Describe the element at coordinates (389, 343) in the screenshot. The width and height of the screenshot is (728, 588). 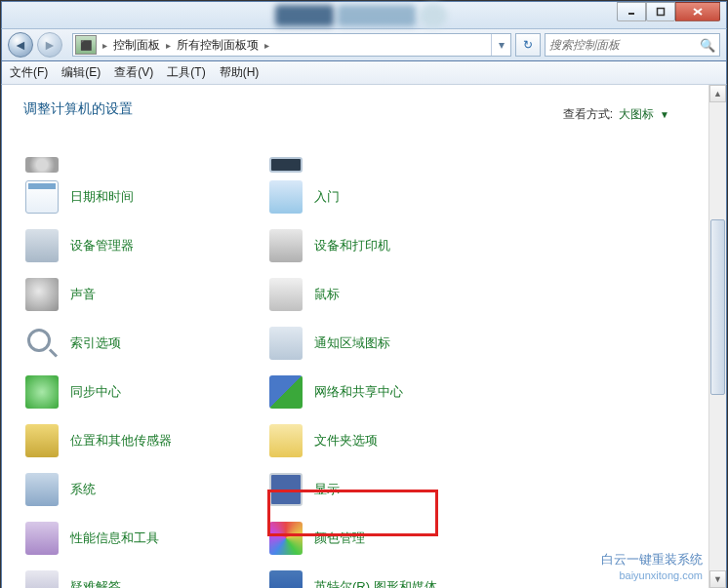
I see `control-panel-item: 通知区域图标` at that location.